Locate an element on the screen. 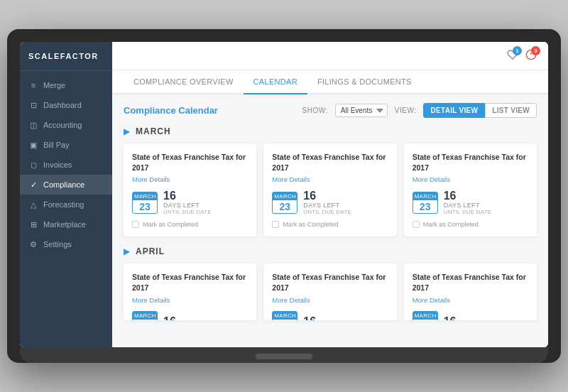 This screenshot has width=568, height=392. april-card-3-title: State of Texas Franchise Tax for 2017 is located at coordinates (470, 283).